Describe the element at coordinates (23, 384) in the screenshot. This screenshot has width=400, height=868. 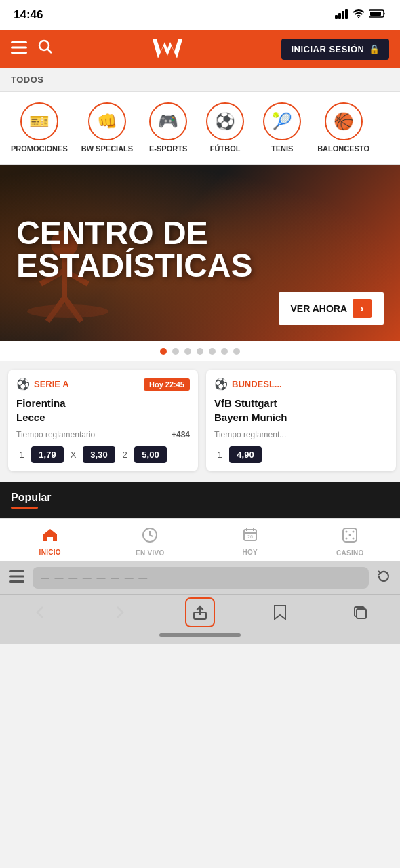
I see `league-ball-icon-1: ⚽` at that location.